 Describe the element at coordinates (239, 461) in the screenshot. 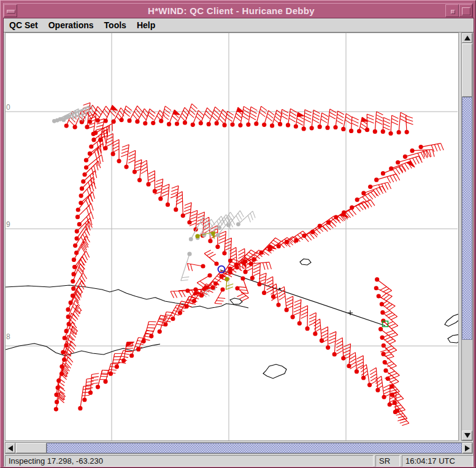

I see `status-bar: Inspecting 17.298, -63.230 SR 16:04:17 U…` at that location.